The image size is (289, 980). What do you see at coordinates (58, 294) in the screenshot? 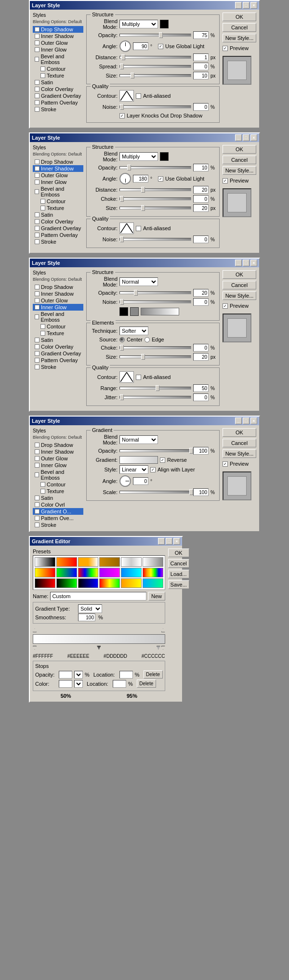
I see `sidebar-item-inner-shadow-3: Inner Shadow` at bounding box center [58, 294].